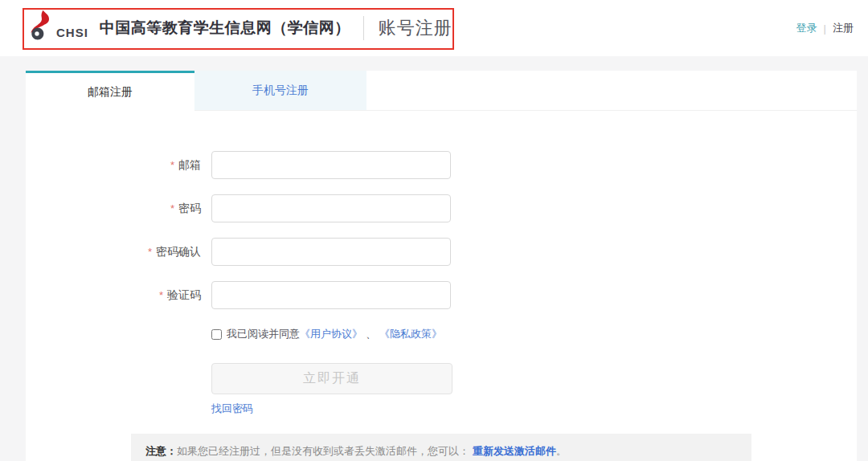 The image size is (868, 461). I want to click on forgot-password-link: 找回密码, so click(232, 409).